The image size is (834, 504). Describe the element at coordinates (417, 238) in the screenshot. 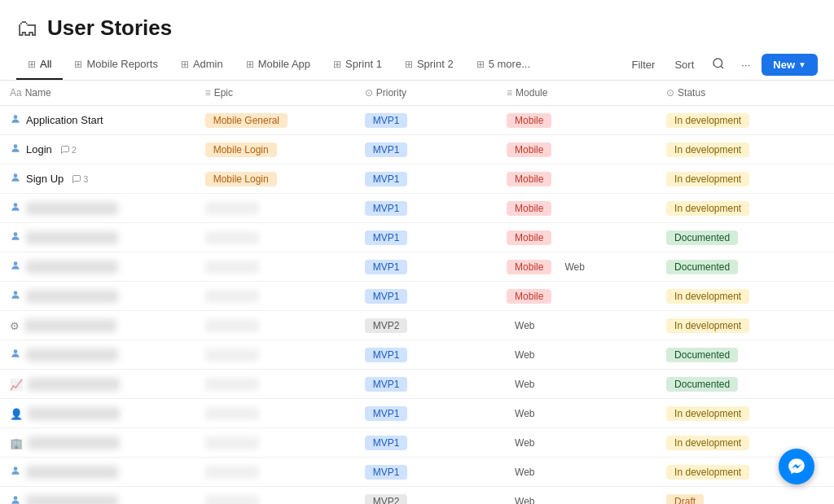

I see `table-row: Row name hiddenEpic nameMVP1MobileDocume…` at that location.